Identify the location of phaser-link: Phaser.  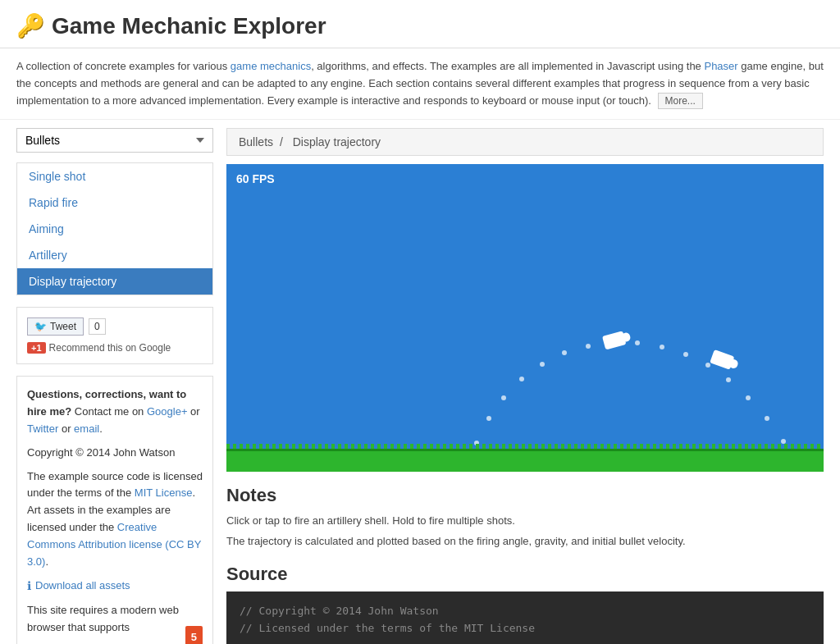
(720, 66).